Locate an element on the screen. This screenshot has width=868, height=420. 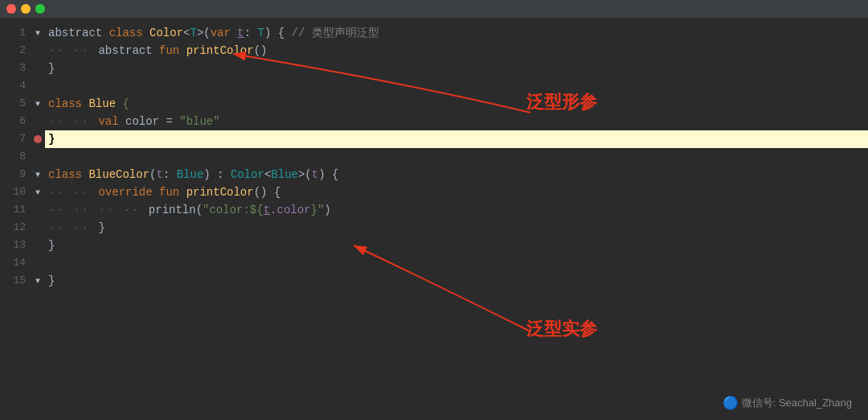
code-line-9: class BlueColor(t: Blue) : Color<Blue>(t… is located at coordinates (457, 175).